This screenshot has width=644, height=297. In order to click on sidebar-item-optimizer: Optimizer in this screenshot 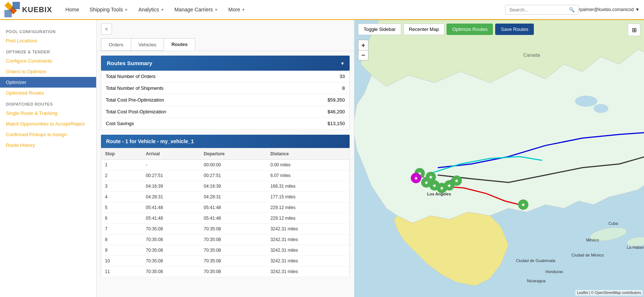, I will do `click(48, 82)`.